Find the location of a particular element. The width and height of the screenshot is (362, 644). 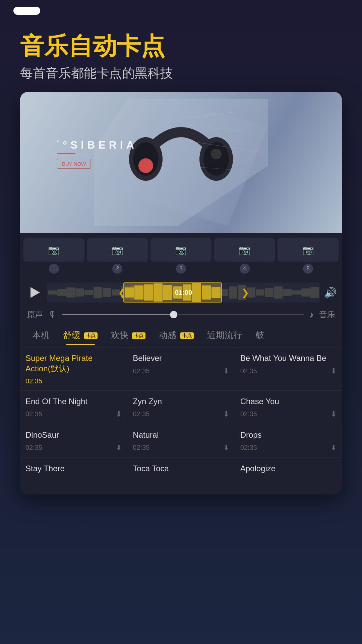

song-title: Apologize is located at coordinates (288, 468).